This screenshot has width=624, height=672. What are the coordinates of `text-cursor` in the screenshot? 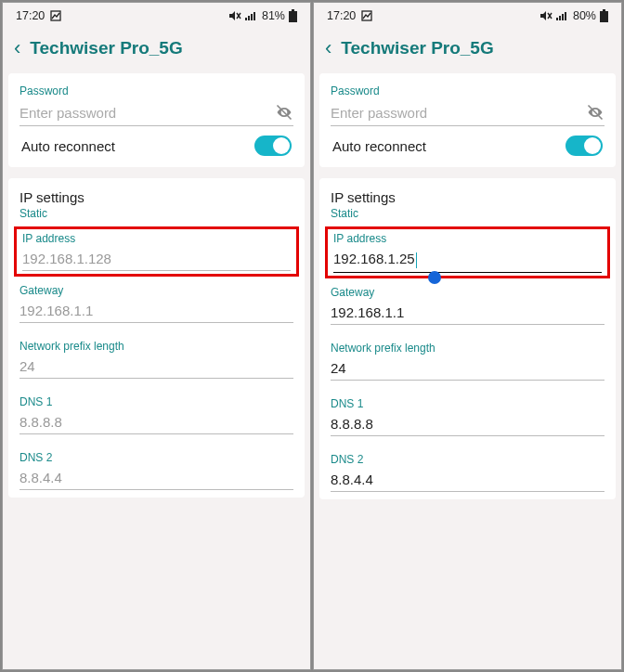 It's located at (417, 260).